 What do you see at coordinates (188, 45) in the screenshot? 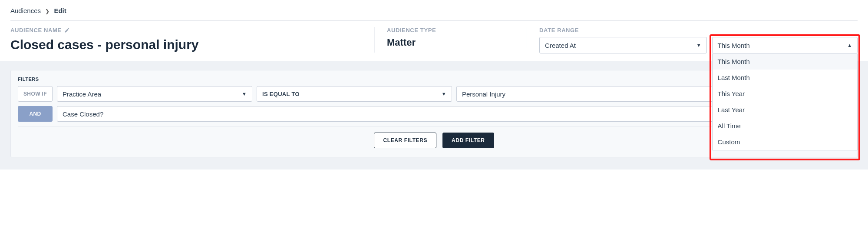
I see `audience-name: Closed cases - personal injury` at bounding box center [188, 45].